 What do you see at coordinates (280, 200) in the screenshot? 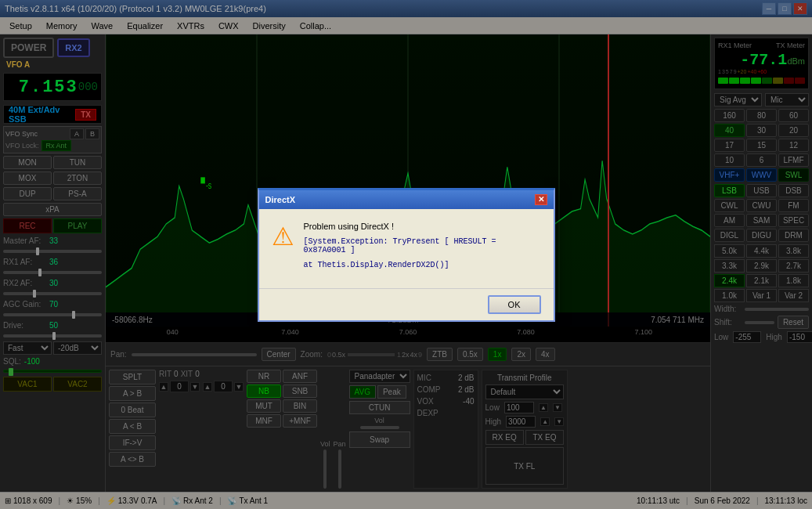
I see `dialog-title: DirectX` at bounding box center [280, 200].